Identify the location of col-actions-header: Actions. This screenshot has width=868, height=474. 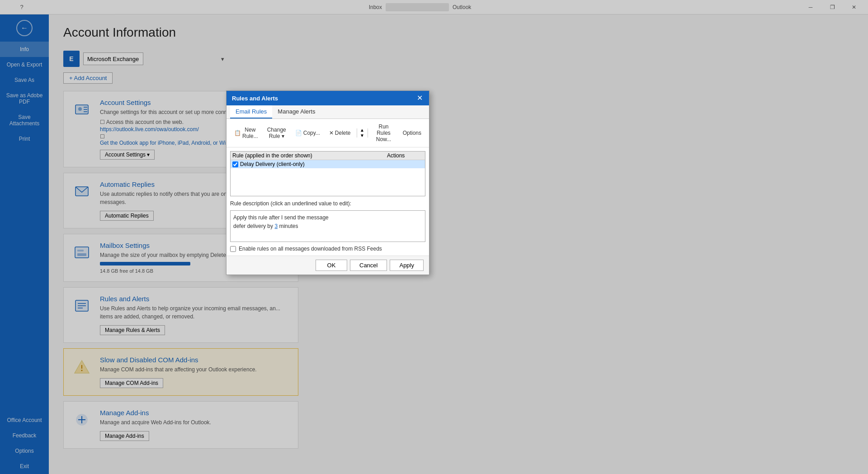
(405, 156).